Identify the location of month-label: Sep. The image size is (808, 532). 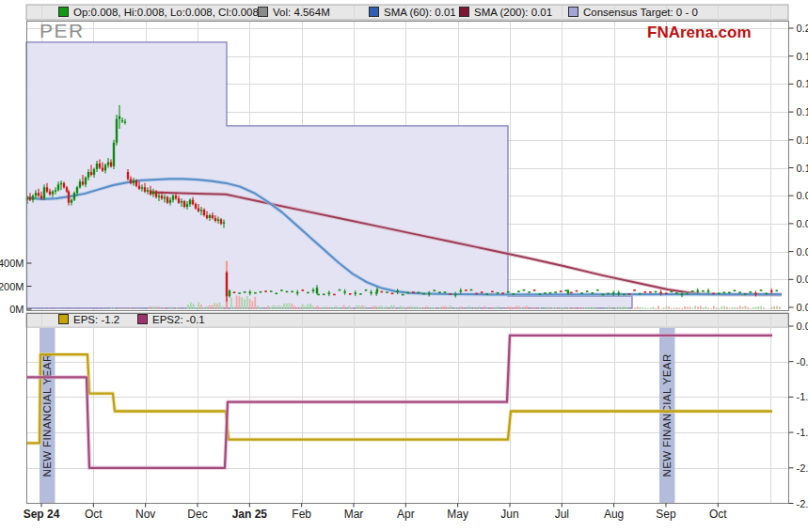
(666, 514).